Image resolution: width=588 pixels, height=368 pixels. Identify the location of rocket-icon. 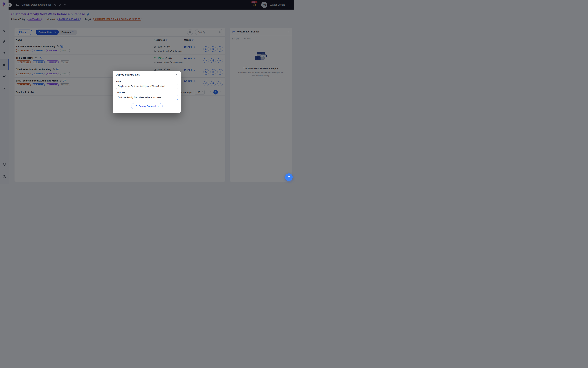
(136, 106).